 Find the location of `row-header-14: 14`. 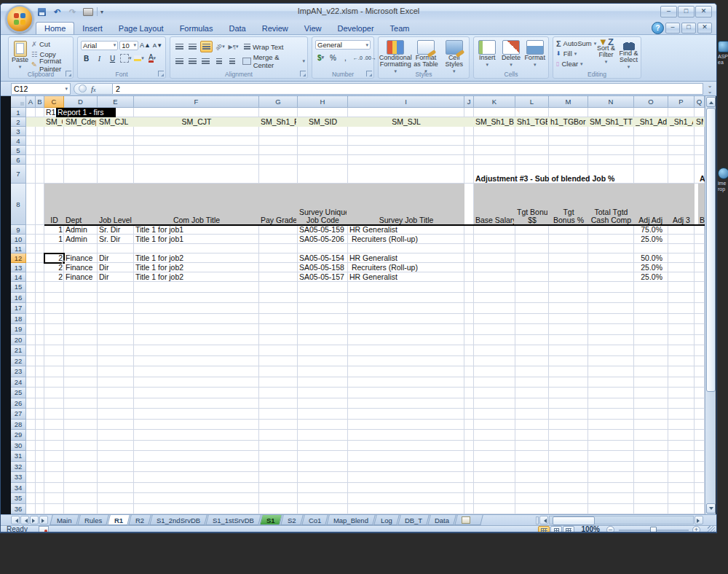

row-header-14: 14 is located at coordinates (19, 277).